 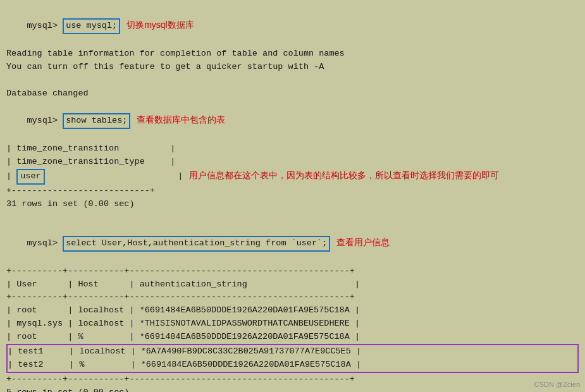 What do you see at coordinates (292, 272) in the screenshot?
I see `divider1: +----------+-----------+----------------…` at bounding box center [292, 272].